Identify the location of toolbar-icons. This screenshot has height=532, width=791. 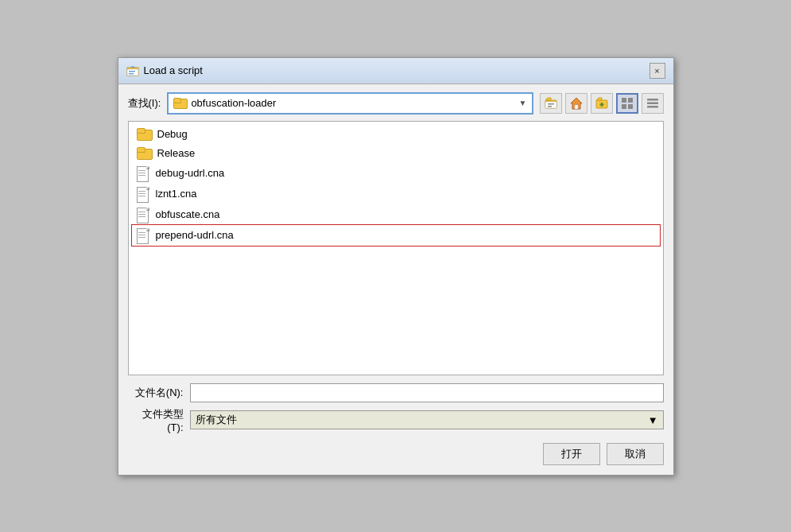
(602, 103).